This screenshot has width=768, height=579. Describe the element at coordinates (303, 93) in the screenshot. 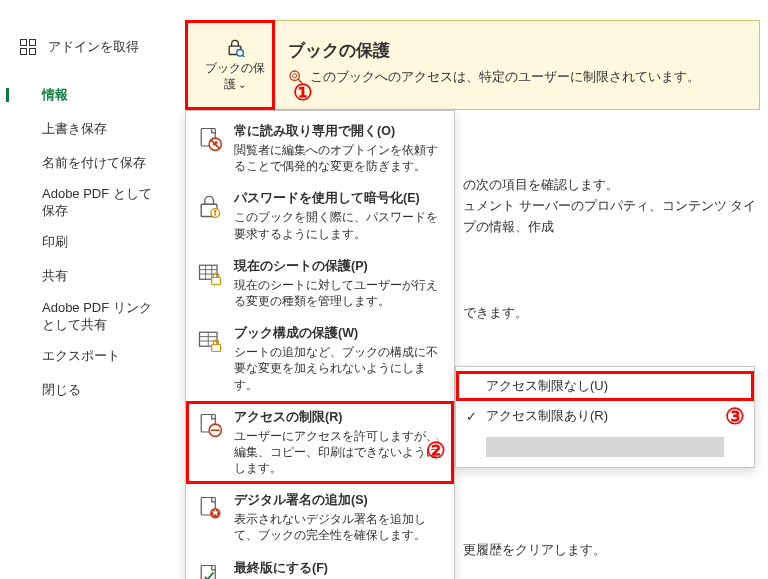

I see `annotation-1: ①` at that location.